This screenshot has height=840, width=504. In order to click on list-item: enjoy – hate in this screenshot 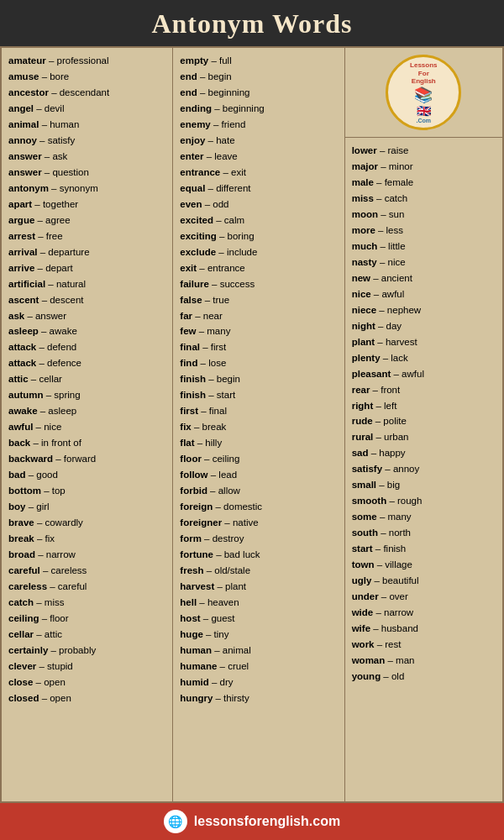, I will do `click(259, 141)`.